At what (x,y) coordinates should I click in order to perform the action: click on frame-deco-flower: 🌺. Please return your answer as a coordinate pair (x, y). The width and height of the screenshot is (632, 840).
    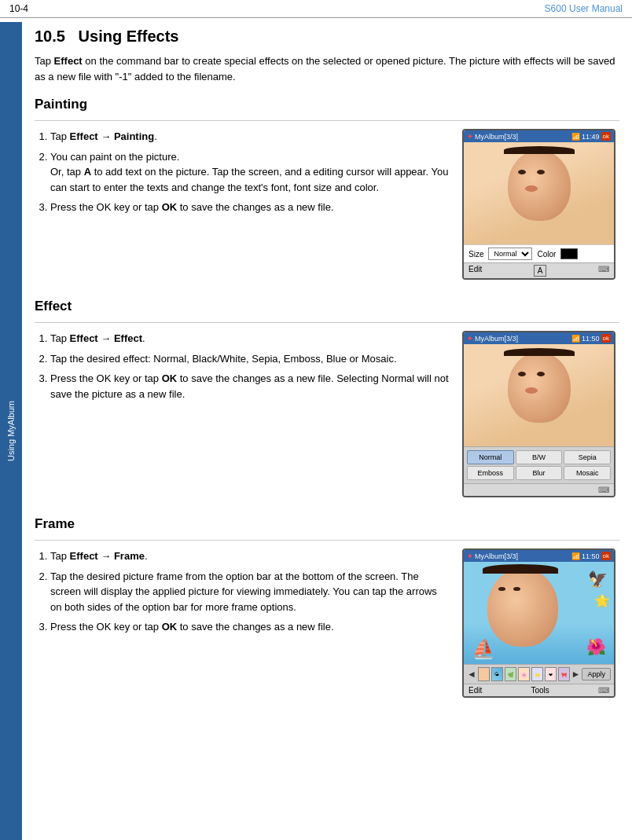
    Looking at the image, I should click on (596, 647).